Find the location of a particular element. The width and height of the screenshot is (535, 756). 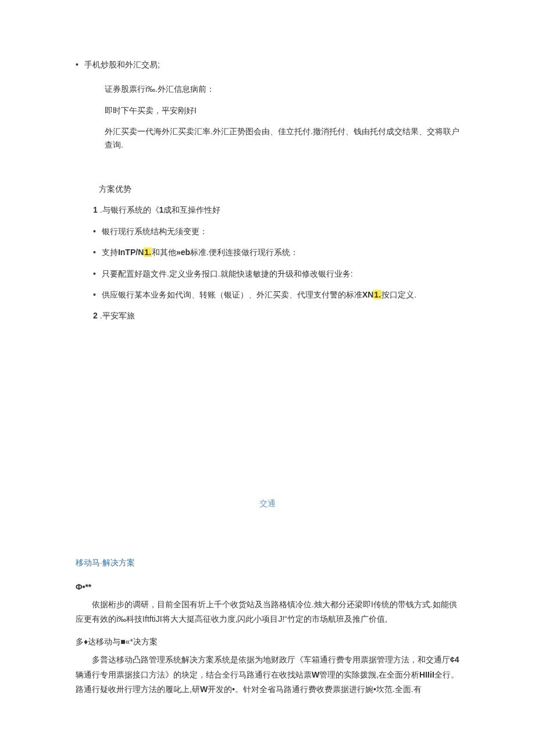

adv2-bold2: »eb is located at coordinates (183, 252).